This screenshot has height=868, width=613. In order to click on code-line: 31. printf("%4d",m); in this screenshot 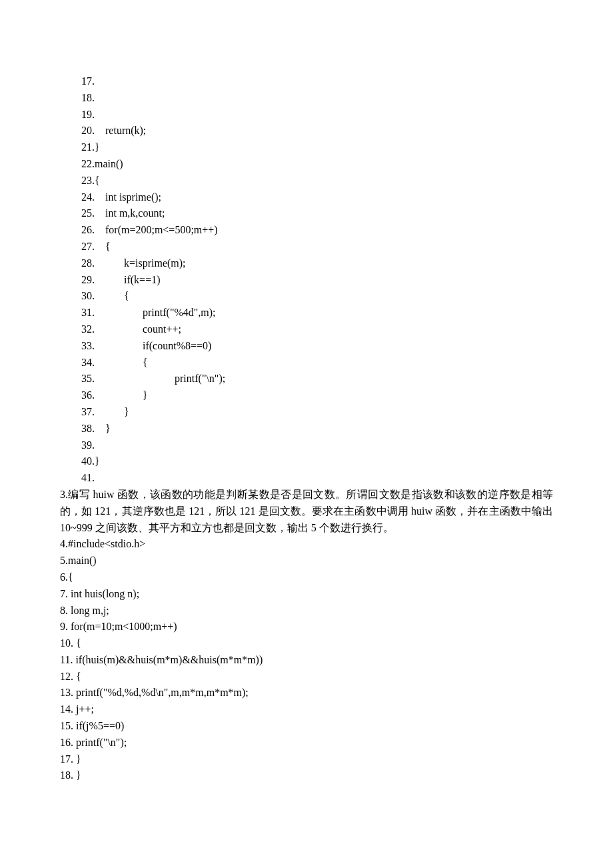, I will do `click(317, 313)`.